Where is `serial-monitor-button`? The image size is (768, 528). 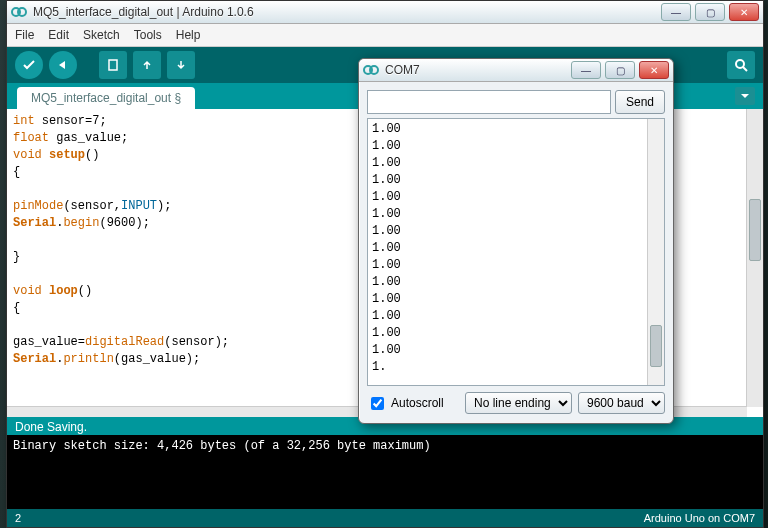
serial-monitor-button is located at coordinates (741, 65).